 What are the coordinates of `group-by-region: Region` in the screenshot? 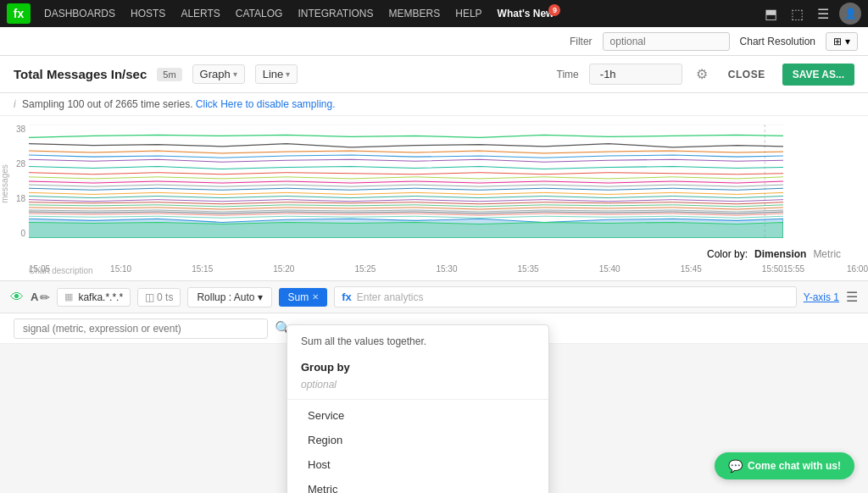 It's located at (418, 440).